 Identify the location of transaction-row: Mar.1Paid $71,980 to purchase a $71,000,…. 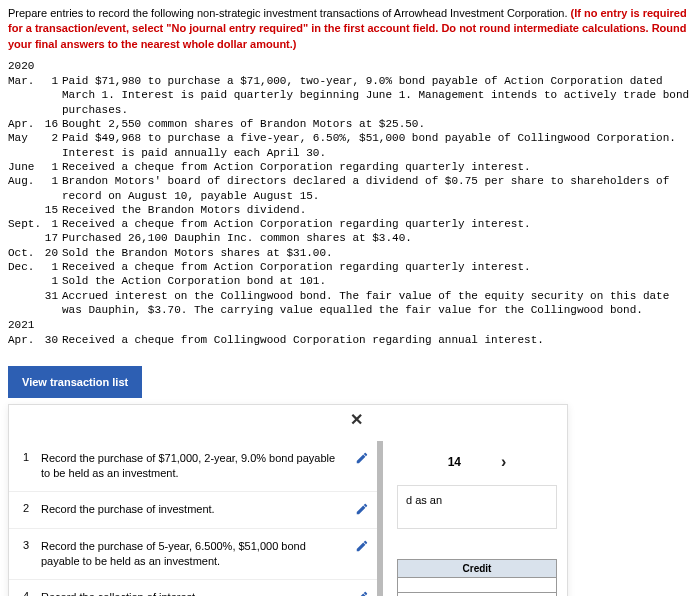
(350, 96).